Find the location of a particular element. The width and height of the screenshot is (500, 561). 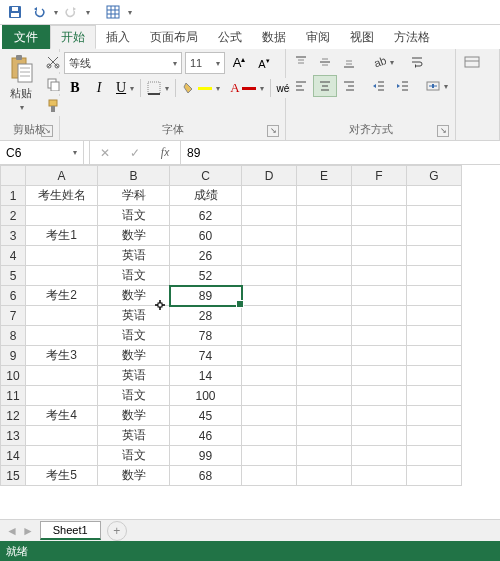

extra-button is located at coordinates (472, 62).